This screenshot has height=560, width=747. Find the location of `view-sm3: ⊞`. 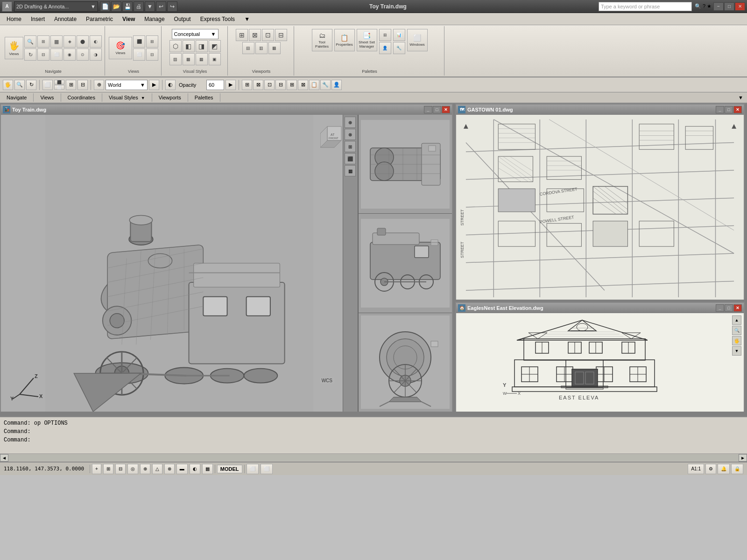

view-sm3: ⊞ is located at coordinates (152, 42).